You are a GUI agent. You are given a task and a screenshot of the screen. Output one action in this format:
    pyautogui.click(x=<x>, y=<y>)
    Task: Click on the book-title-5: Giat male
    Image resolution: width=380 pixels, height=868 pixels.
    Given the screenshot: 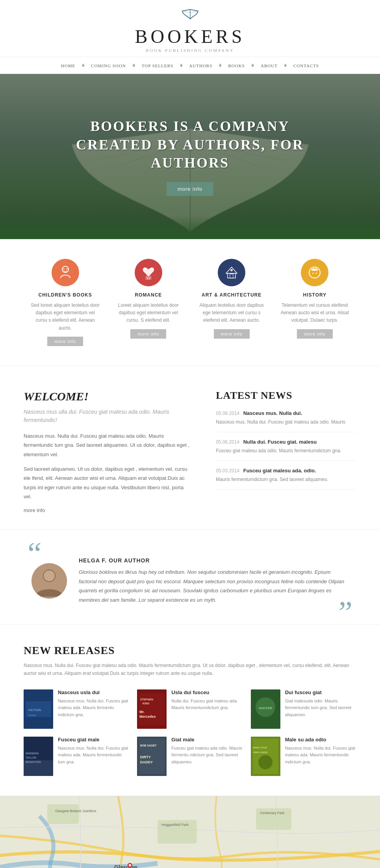 What is the action you would take?
    pyautogui.click(x=207, y=739)
    